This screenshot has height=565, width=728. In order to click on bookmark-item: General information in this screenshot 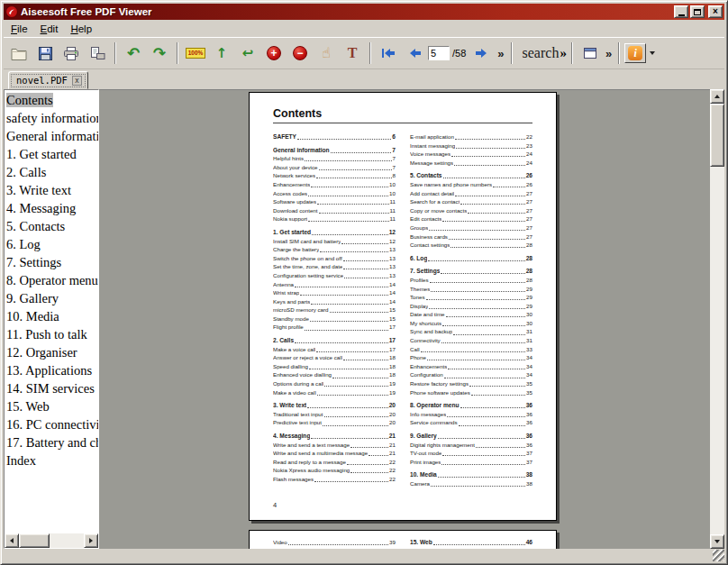, I will do `click(51, 137)`.